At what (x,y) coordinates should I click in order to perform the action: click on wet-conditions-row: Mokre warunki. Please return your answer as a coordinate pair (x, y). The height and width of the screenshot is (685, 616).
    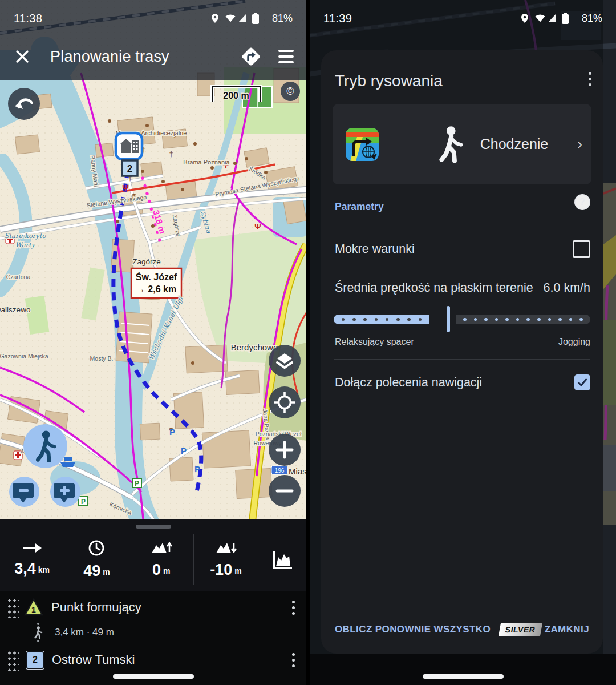
    Looking at the image, I should click on (463, 249).